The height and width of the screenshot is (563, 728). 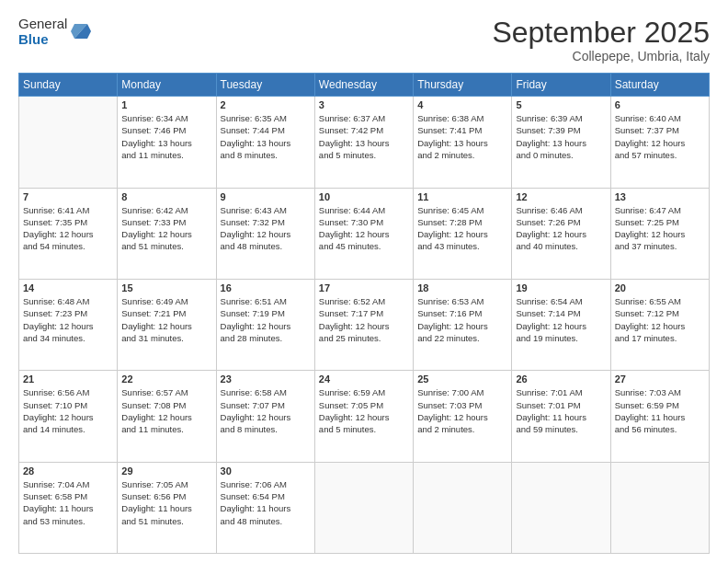 I want to click on day-number: 17, so click(x=364, y=288).